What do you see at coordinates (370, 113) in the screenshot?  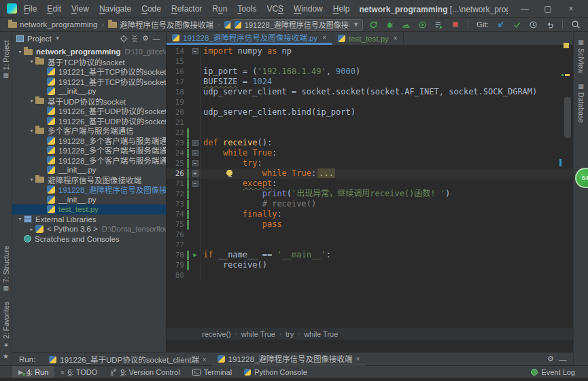 I see `code-line: 20udp_server_client.bind(ip_port)` at bounding box center [370, 113].